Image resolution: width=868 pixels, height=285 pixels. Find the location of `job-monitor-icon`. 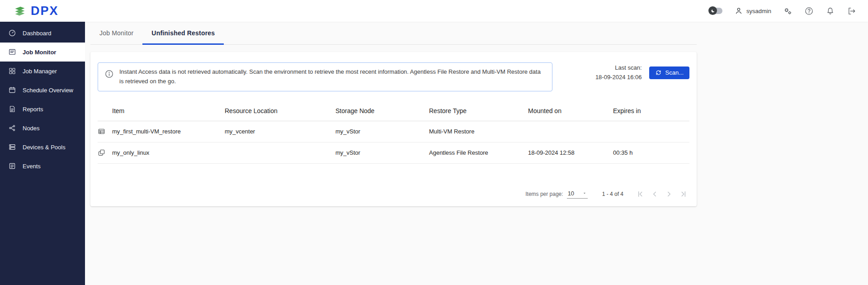

job-monitor-icon is located at coordinates (12, 52).